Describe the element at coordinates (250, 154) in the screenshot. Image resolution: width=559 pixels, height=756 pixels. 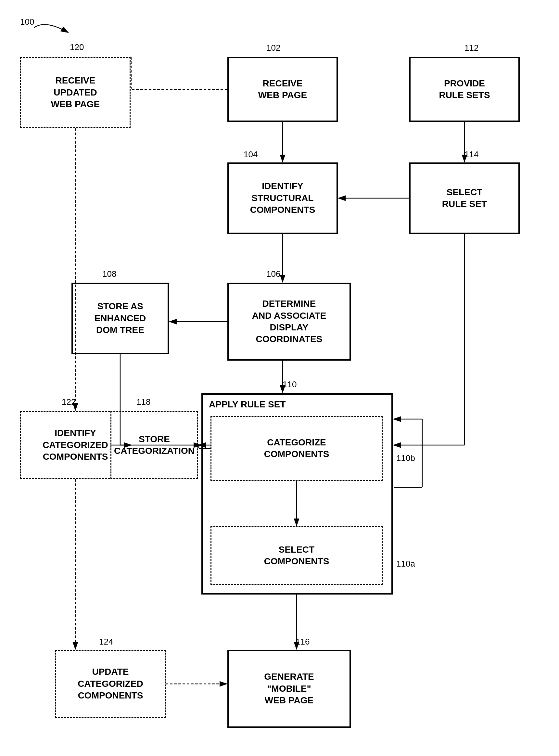
I see `ref-104: 104` at that location.